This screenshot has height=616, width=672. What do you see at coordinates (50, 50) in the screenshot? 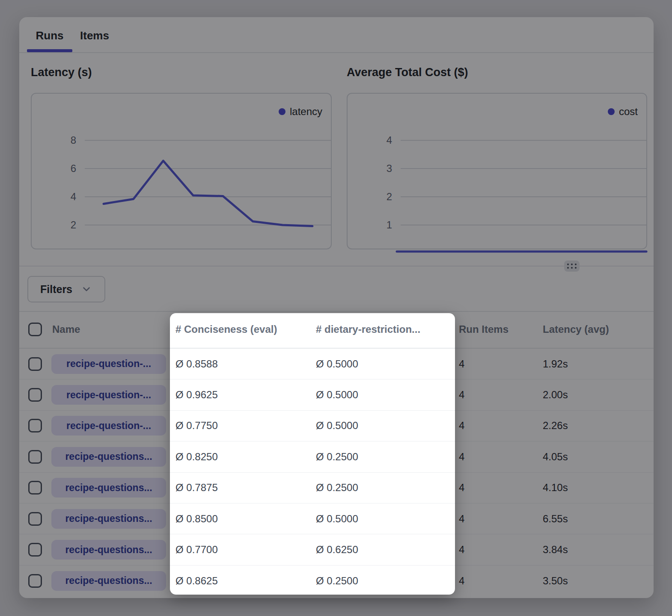
I see `active-tab-indicator` at bounding box center [50, 50].